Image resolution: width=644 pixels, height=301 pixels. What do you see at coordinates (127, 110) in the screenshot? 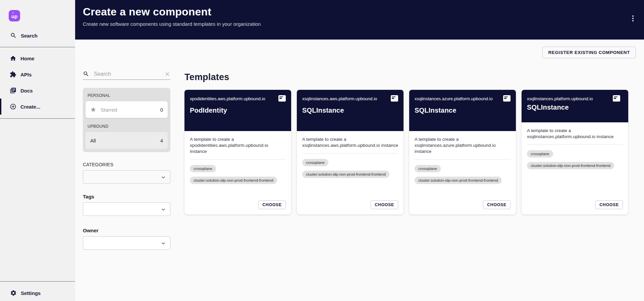
I see `filter-row-starred: Starred0` at bounding box center [127, 110].